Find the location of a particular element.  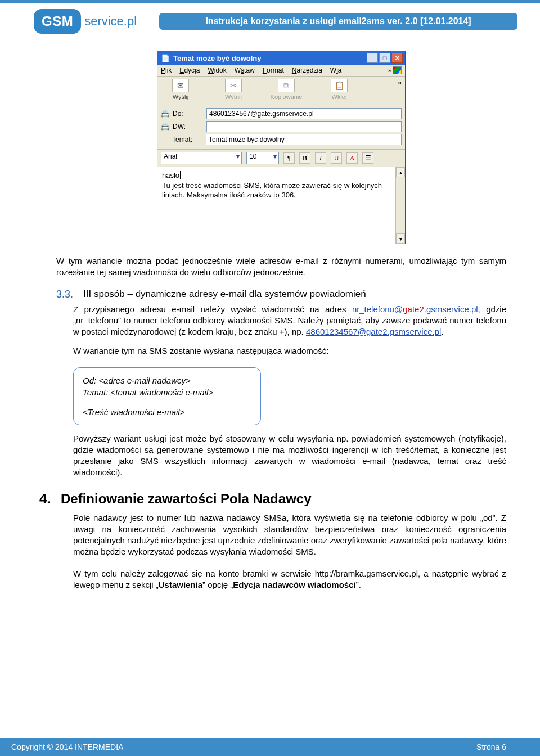

section-3-3-body: Z przypisanego adresu e-mail należy wysł… is located at coordinates (290, 331).